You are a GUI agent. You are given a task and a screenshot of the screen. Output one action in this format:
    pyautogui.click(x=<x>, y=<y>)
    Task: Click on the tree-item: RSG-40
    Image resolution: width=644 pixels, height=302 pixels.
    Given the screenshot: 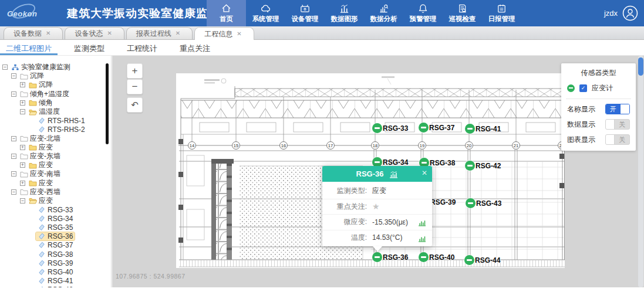 What is the action you would take?
    pyautogui.click(x=55, y=272)
    